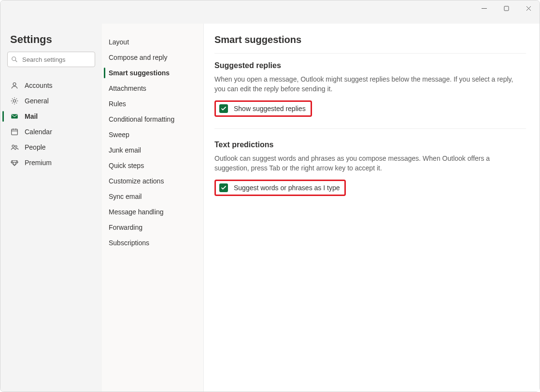 This screenshot has width=540, height=392. What do you see at coordinates (370, 95) in the screenshot?
I see `section-suggested-replies: Suggested replies When you open a messag…` at bounding box center [370, 95].